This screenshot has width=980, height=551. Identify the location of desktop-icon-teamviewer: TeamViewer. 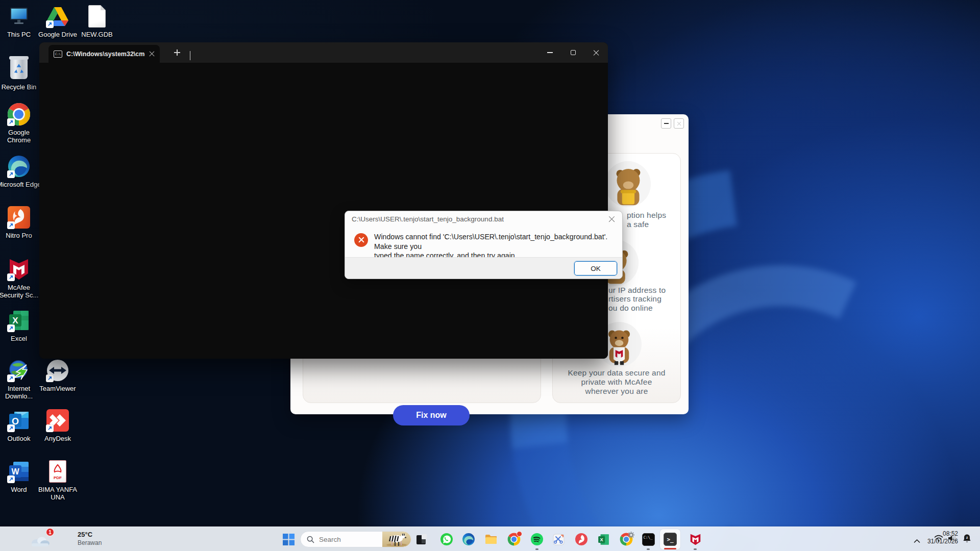
(58, 375).